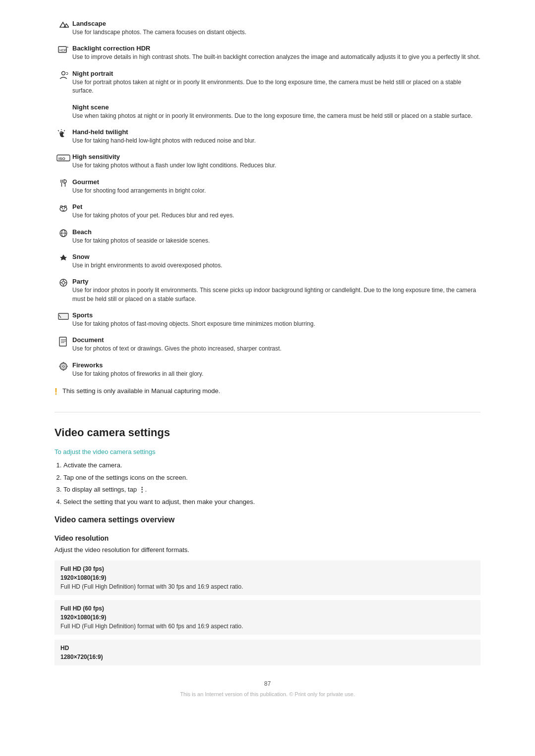  I want to click on scene-item-document: Document Use for photos of text or drawi…, so click(268, 345).